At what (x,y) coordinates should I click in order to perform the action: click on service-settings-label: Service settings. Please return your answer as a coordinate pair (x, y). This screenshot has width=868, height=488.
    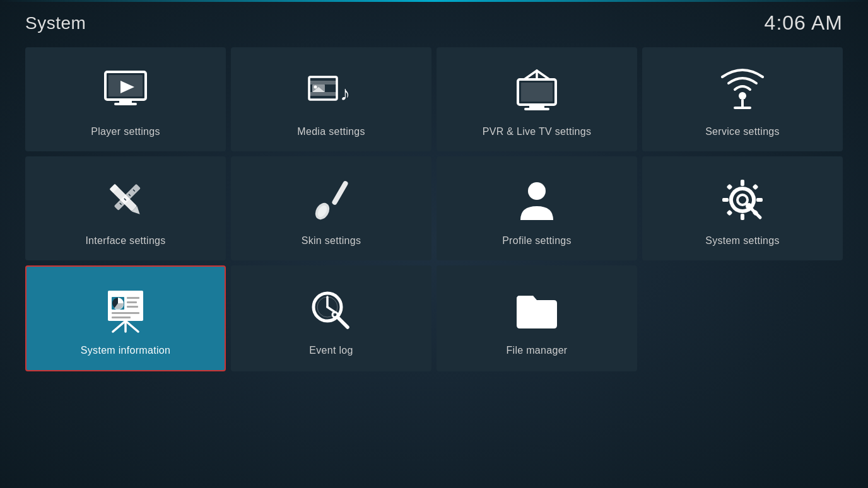
    Looking at the image, I should click on (742, 132).